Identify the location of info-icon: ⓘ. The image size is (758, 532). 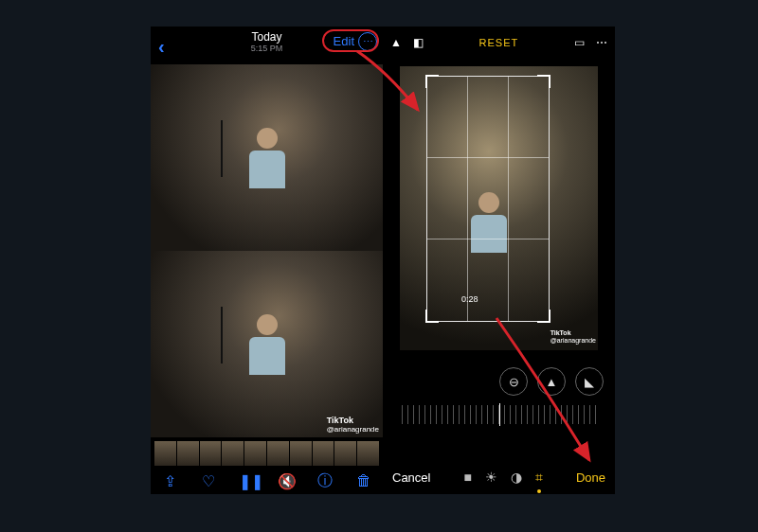
(325, 481).